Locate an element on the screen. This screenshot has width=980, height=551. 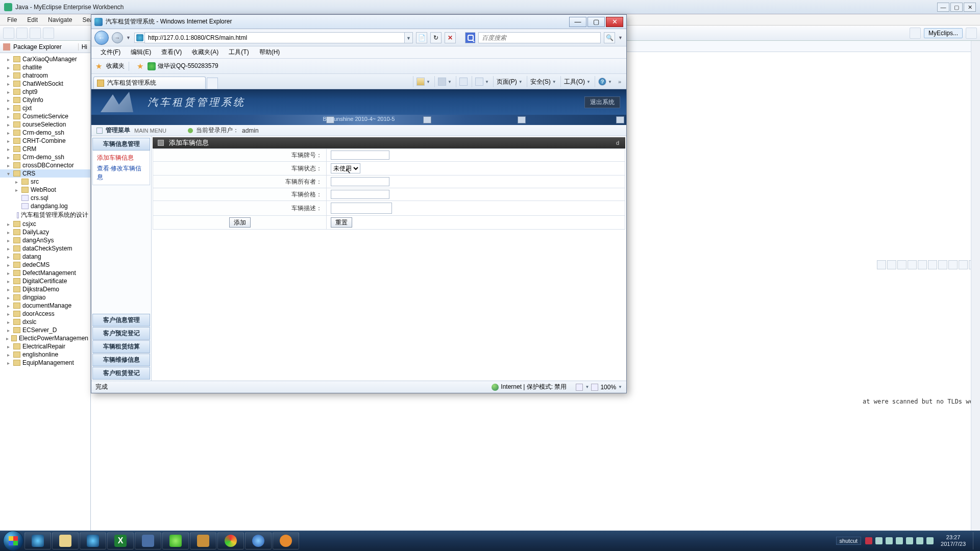
taskbar-ie is located at coordinates (38, 541).